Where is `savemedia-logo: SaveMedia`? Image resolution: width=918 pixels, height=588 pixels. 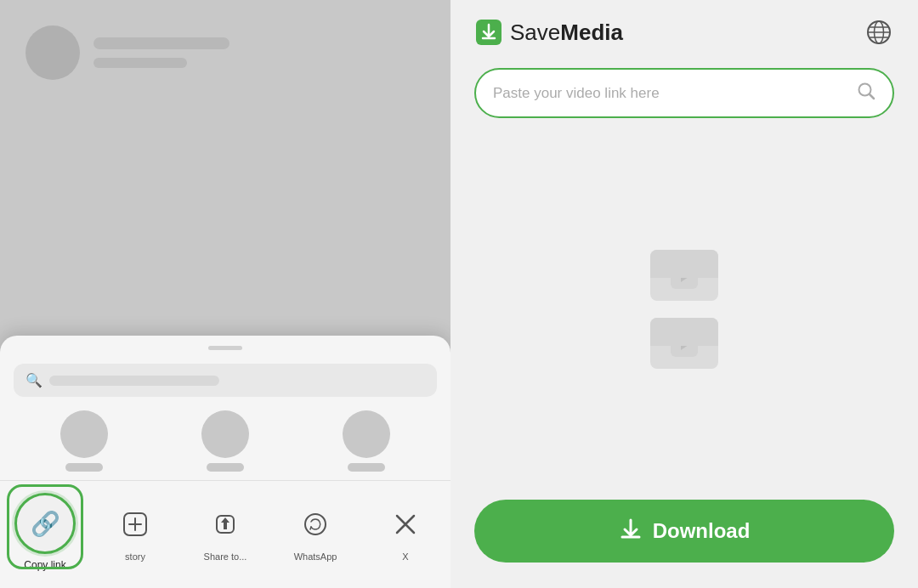 savemedia-logo: SaveMedia is located at coordinates (549, 32).